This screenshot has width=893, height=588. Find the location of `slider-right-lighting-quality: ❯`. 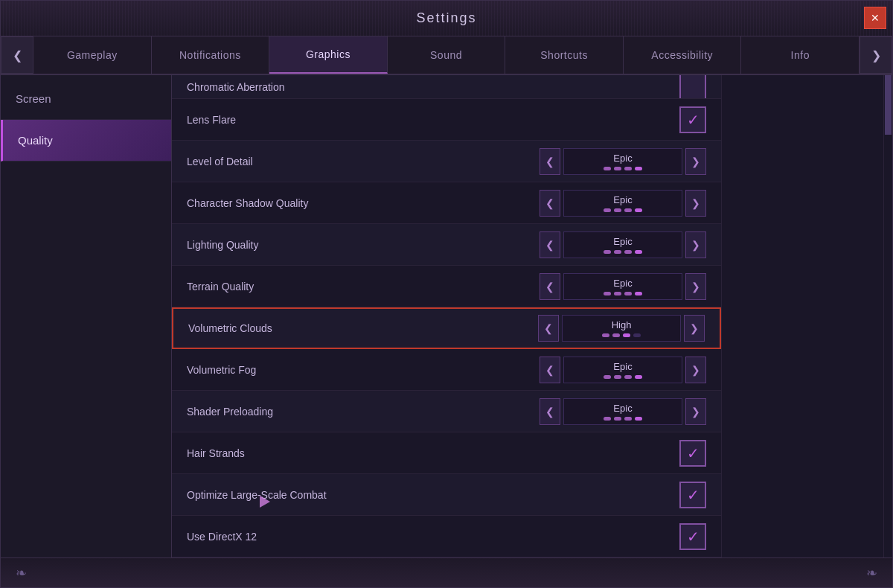

slider-right-lighting-quality: ❯ is located at coordinates (696, 245).